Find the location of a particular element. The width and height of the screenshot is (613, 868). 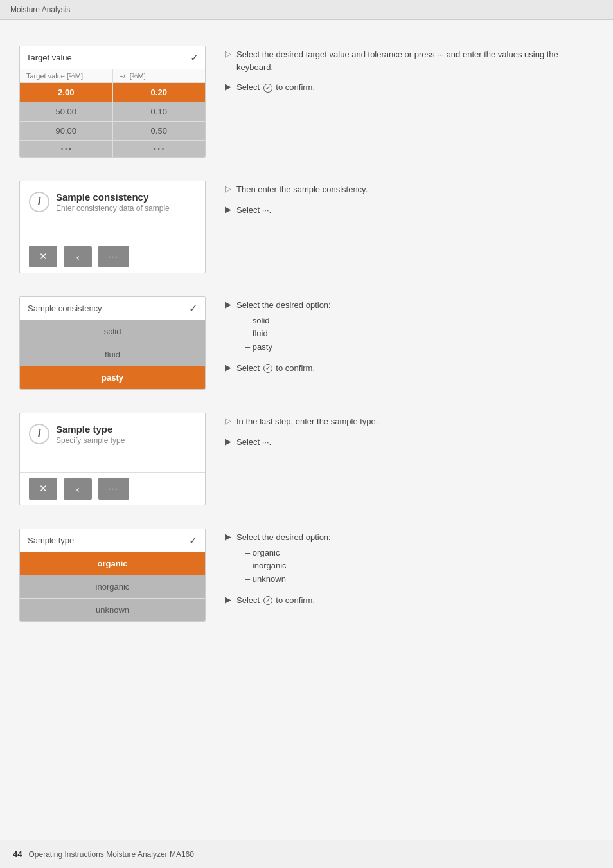

table-row-2: 50.00 0.10 is located at coordinates (112, 111).